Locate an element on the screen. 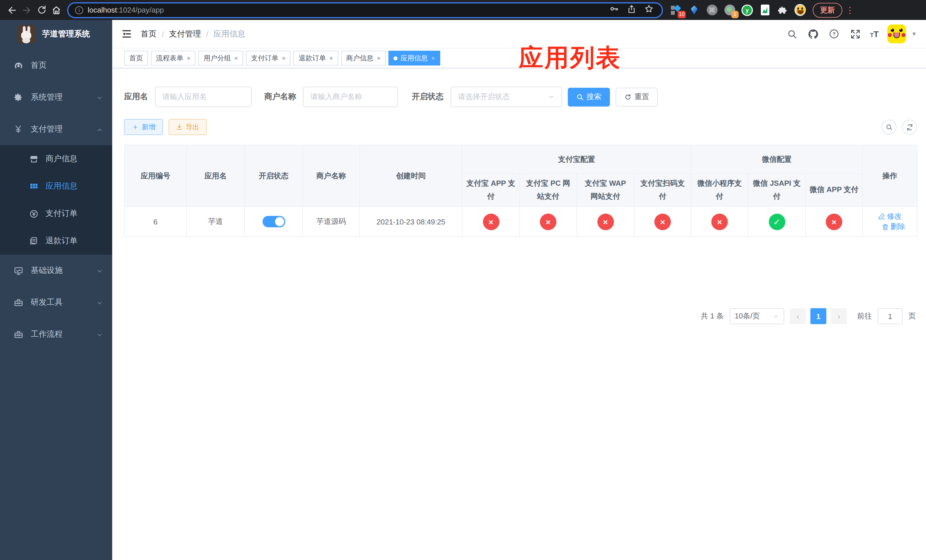  tab-refund-order: 退款订单× is located at coordinates (316, 58).